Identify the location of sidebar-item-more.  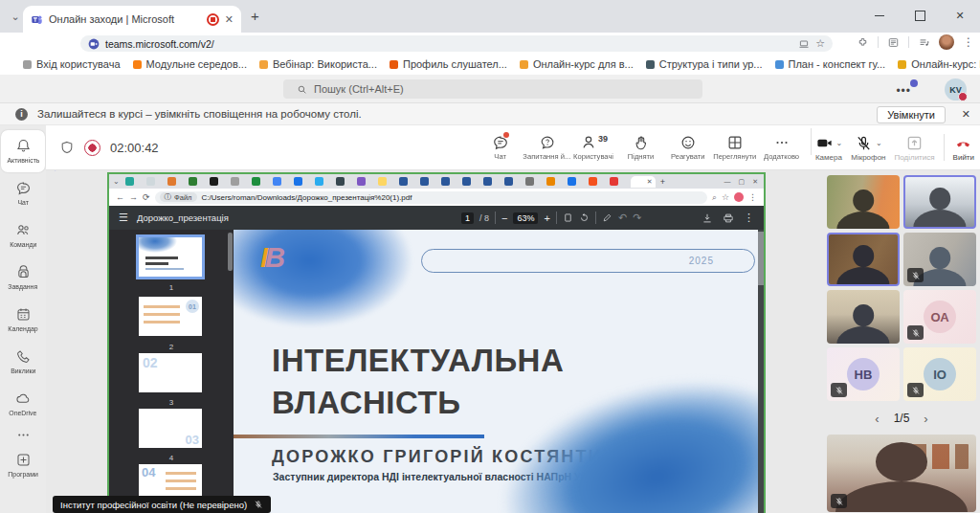
(23, 435).